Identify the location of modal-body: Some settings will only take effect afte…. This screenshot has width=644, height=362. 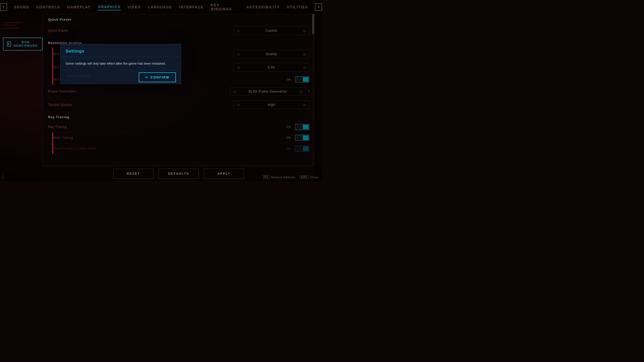
(121, 64).